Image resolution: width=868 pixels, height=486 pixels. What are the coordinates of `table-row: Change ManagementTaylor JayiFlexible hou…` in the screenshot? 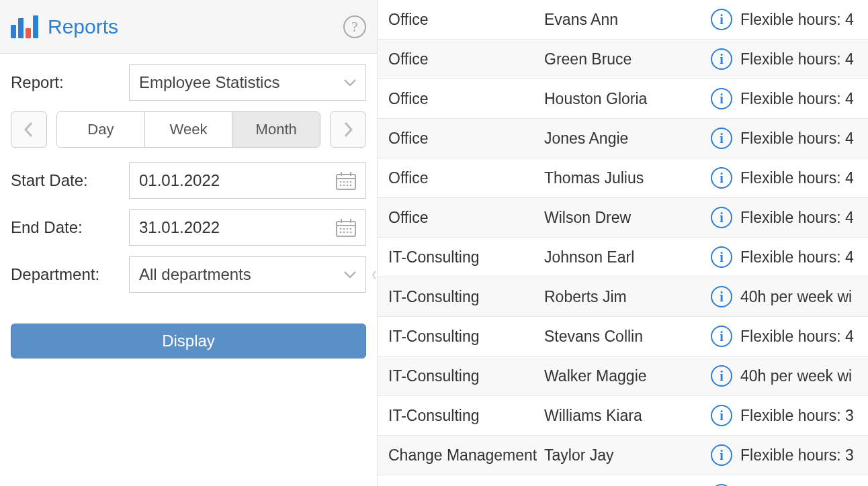 It's located at (623, 455).